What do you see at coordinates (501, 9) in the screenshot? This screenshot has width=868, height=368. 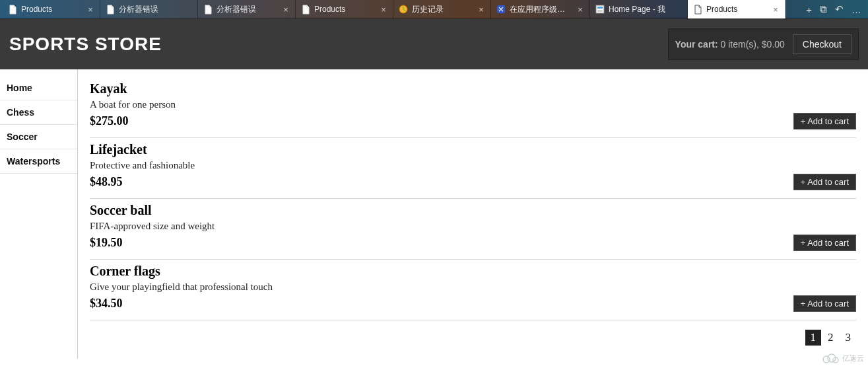 I see `app-icon` at bounding box center [501, 9].